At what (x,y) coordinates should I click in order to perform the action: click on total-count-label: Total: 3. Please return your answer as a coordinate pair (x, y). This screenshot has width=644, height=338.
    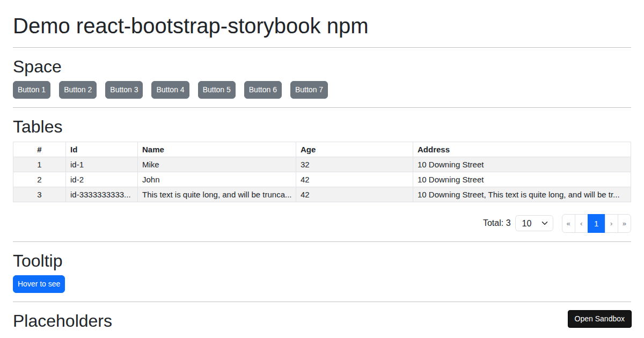
    Looking at the image, I should click on (497, 223).